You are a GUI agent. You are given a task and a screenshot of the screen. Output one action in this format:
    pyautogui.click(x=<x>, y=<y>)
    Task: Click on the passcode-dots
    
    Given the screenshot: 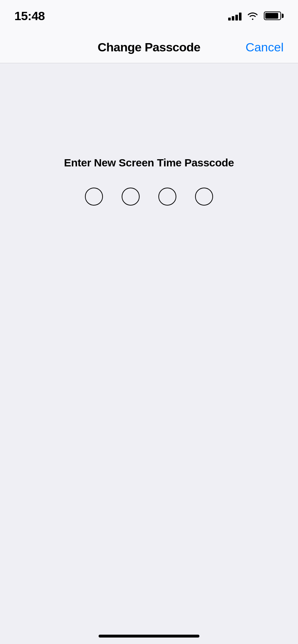 What is the action you would take?
    pyautogui.click(x=149, y=197)
    